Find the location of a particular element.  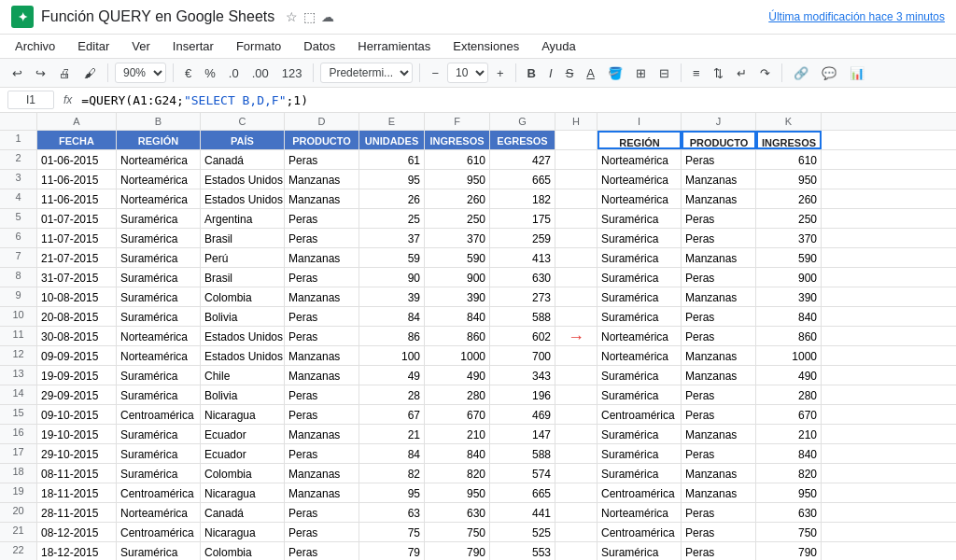

header-cell-7: EGRESOS is located at coordinates (523, 140).